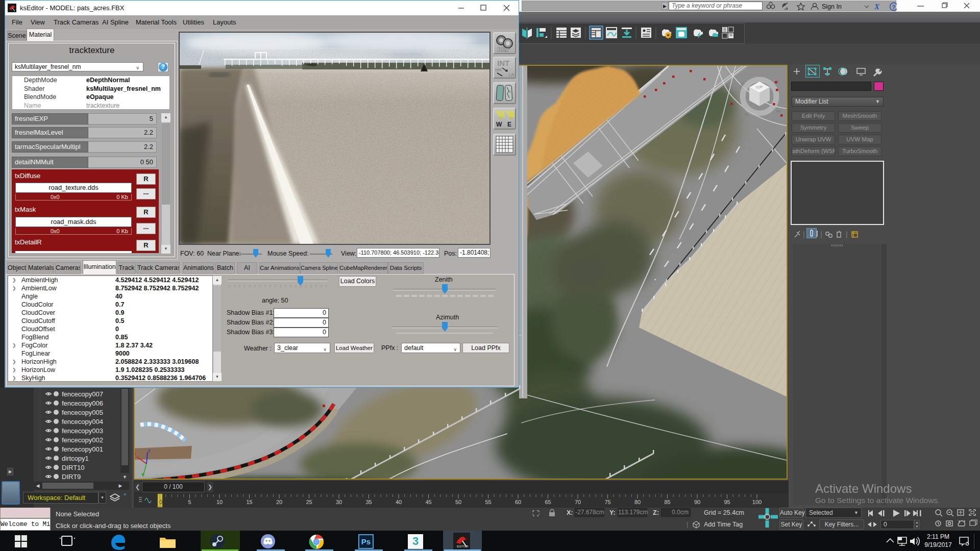 Image resolution: width=980 pixels, height=551 pixels. Describe the element at coordinates (578, 502) in the screenshot. I see `svg-text: 70` at that location.